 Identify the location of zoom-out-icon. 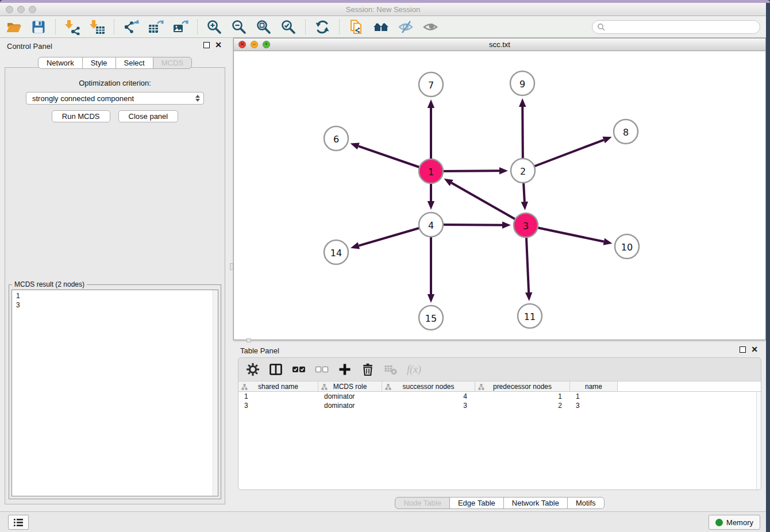
(239, 27).